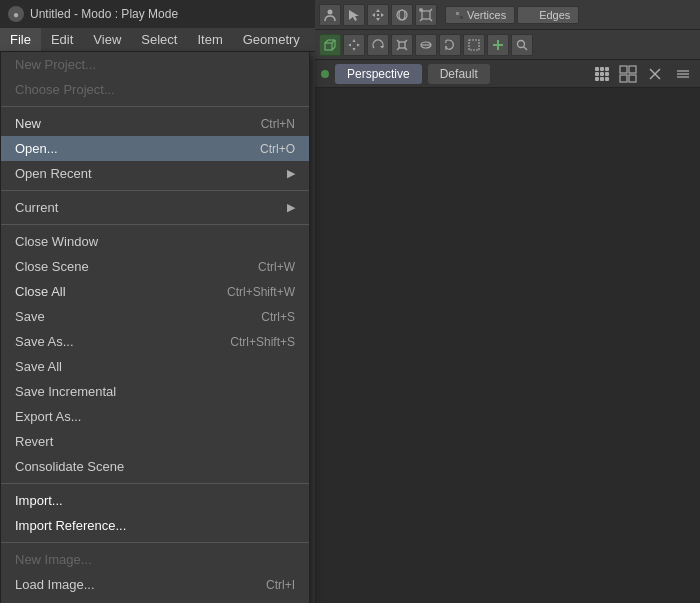  I want to click on vertices-icon, so click(459, 15).